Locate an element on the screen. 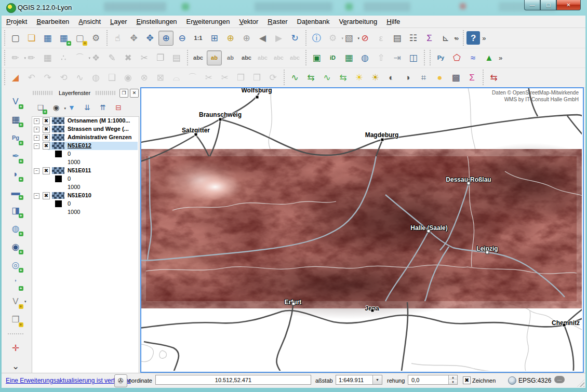  zoom-to-selection-icon: ⊕ is located at coordinates (231, 38).